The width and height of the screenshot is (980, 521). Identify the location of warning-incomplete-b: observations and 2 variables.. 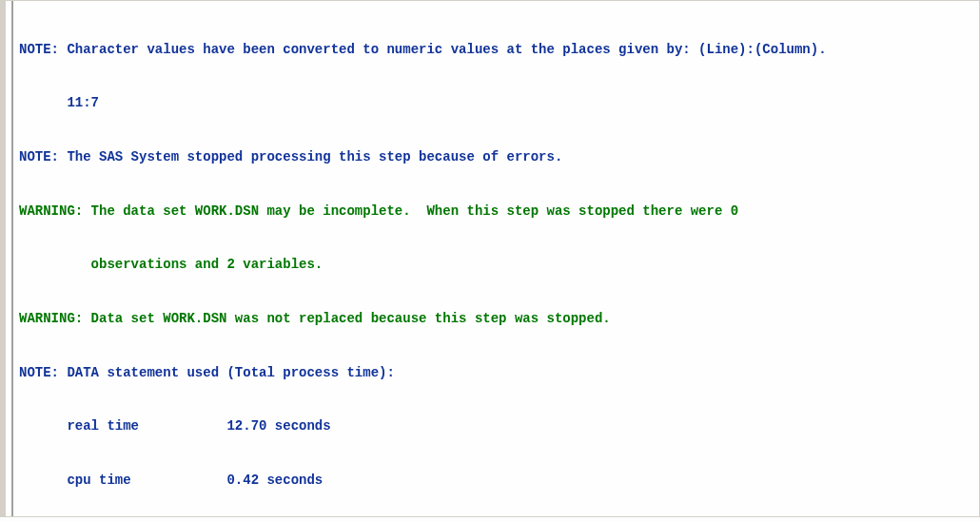
(495, 264).